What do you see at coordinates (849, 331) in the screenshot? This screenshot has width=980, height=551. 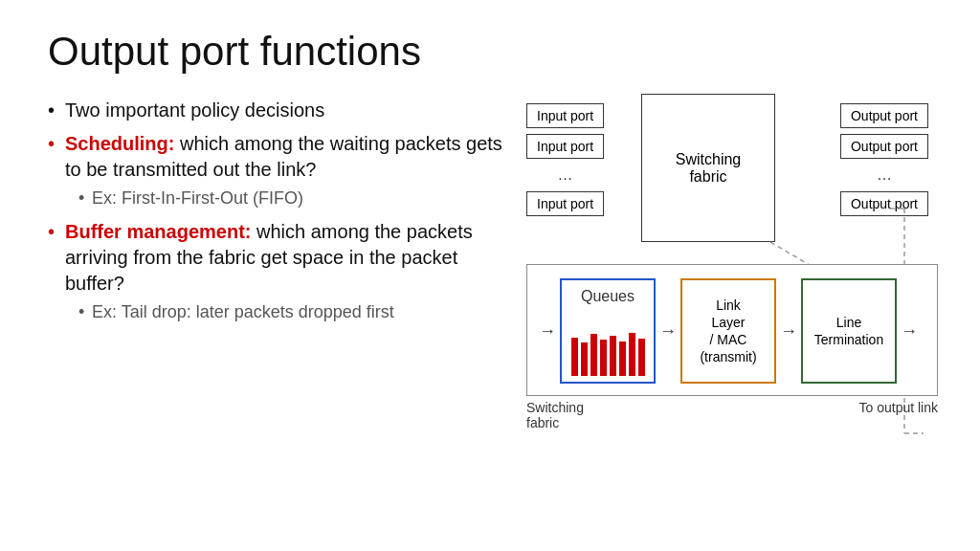 I see `linetermination-label: LineTermination` at bounding box center [849, 331].